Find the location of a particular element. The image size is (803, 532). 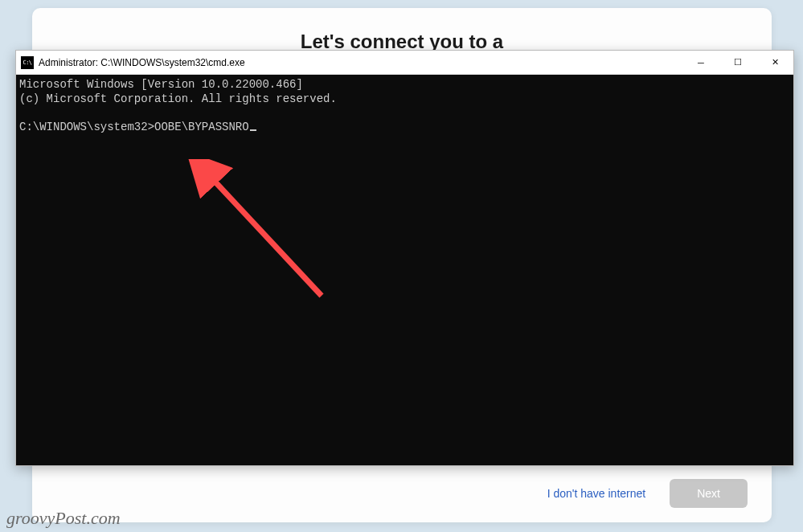

next-button: Next is located at coordinates (709, 493).